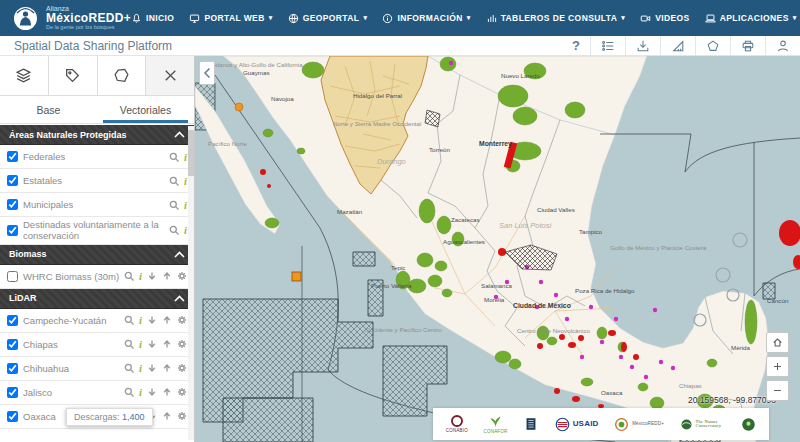 The height and width of the screenshot is (442, 800). I want to click on zoom-in-button, so click(778, 366).